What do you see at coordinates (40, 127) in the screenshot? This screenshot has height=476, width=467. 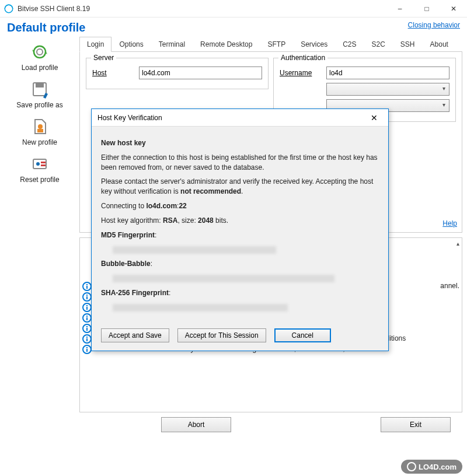 I see `new-profile-icon` at bounding box center [40, 127].